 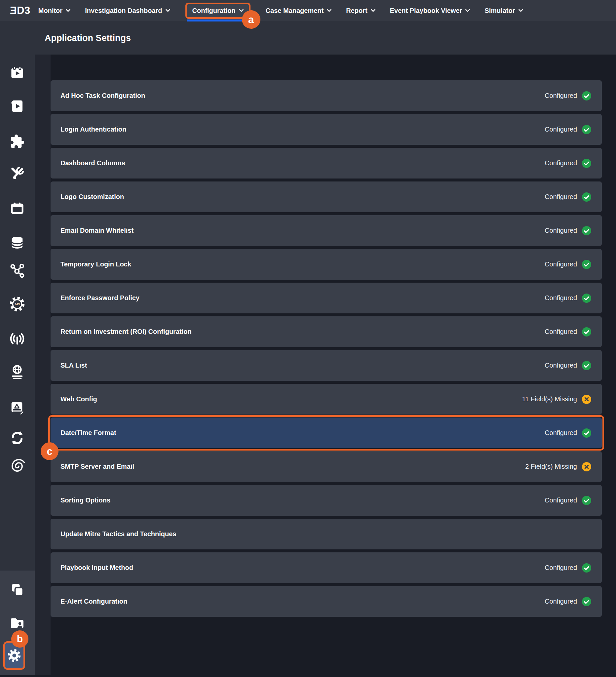 I want to click on settings-row-label: Return on Investment (ROI) Configuration, so click(x=302, y=332).